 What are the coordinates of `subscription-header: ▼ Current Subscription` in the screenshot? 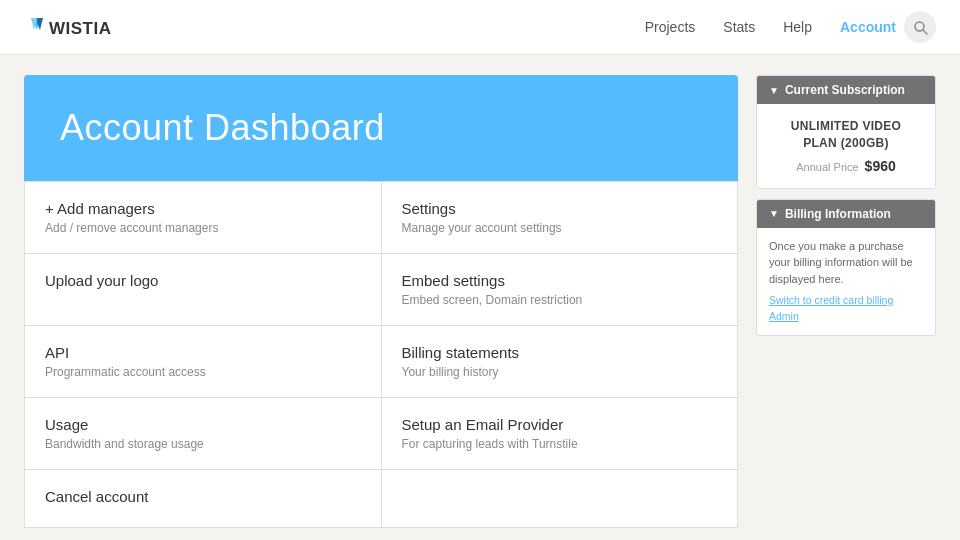 It's located at (846, 90).